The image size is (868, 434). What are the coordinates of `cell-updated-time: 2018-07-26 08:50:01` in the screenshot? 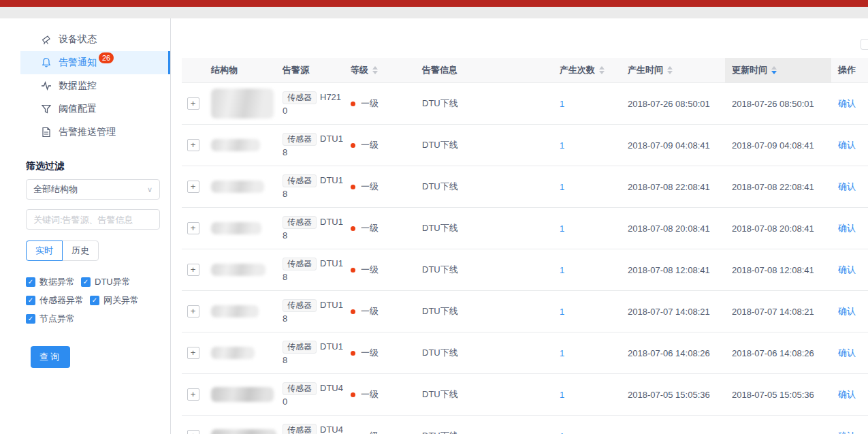 It's located at (778, 104).